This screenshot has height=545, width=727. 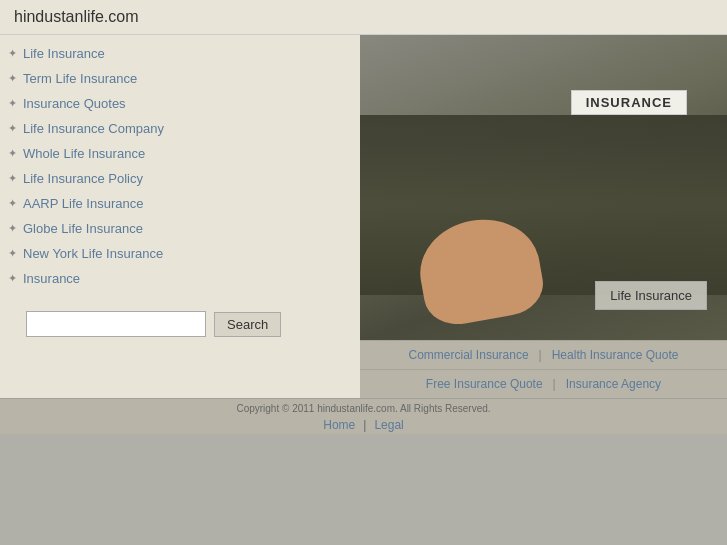 What do you see at coordinates (180, 254) in the screenshot?
I see `nav-item: ✦New York Life Insurance` at bounding box center [180, 254].